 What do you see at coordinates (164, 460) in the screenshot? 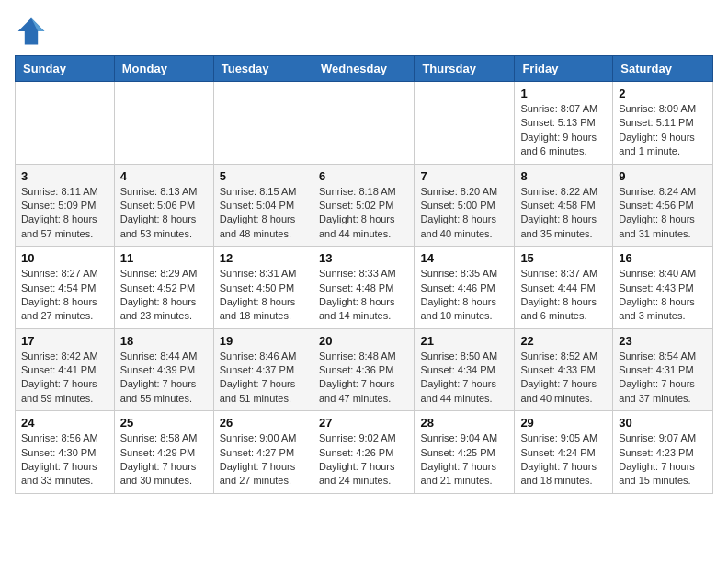
I see `day-info: Sunrise: 8:58 AMSunset: 4:29 PMDaylight:…` at bounding box center [164, 460].